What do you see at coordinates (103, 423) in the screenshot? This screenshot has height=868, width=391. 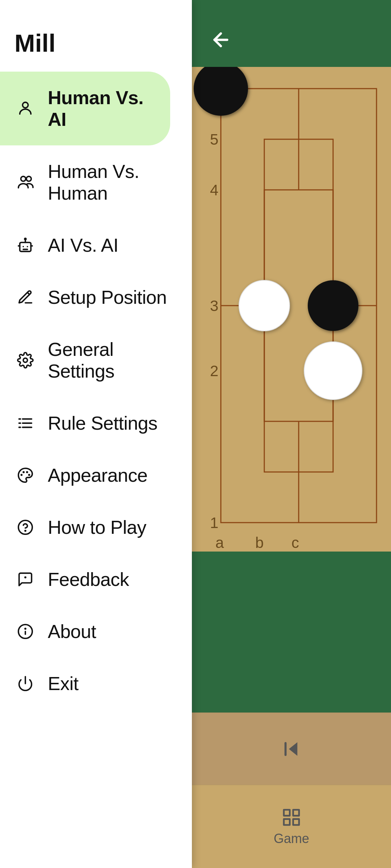 I see `sidebar-label-rule-settings: Rule Settings` at bounding box center [103, 423].